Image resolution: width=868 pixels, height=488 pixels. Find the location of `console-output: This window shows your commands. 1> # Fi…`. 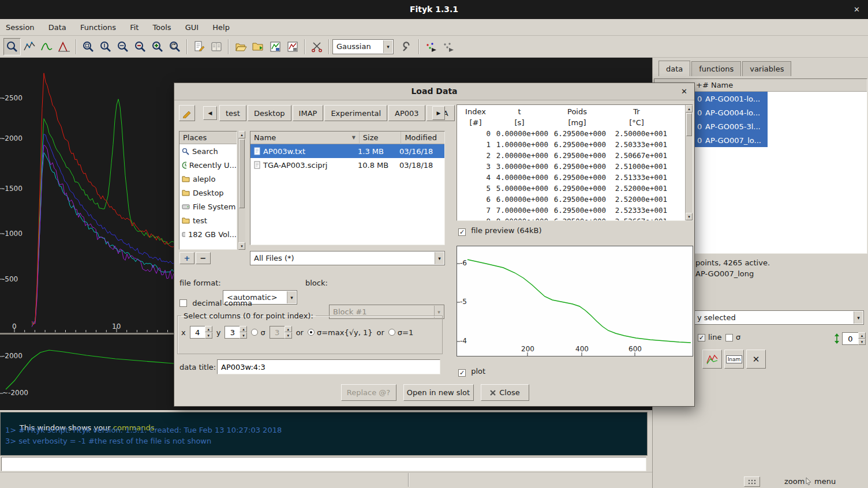

console-output: This window shows your commands. 1> # Fi… is located at coordinates (324, 434).